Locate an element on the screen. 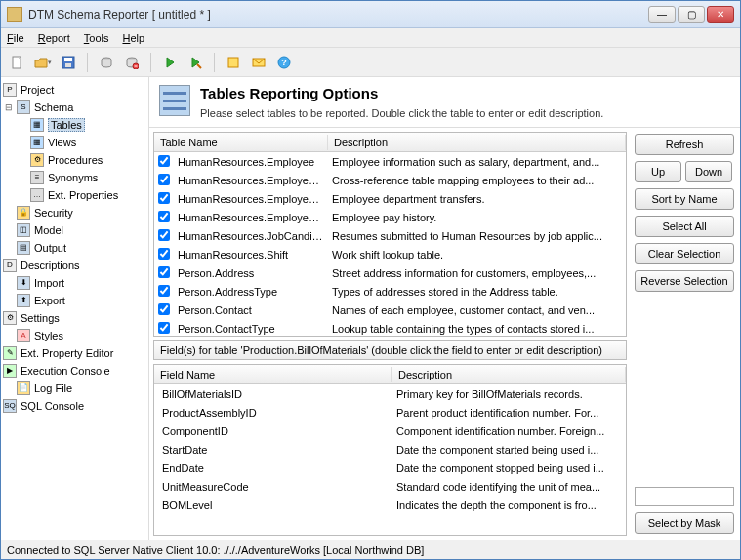 This screenshot has height=560, width=741. table-row: HumanResources.EmployeeDe... Employee de… is located at coordinates (391, 199).